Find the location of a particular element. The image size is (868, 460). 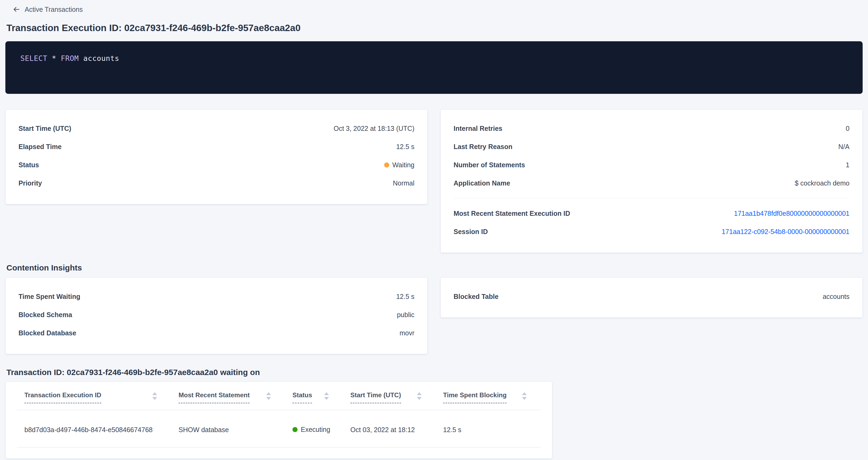

info-row-blocked-schema: Blocked Schema public is located at coordinates (216, 315).